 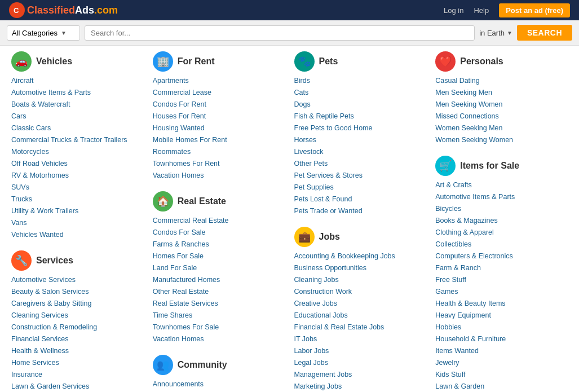 What do you see at coordinates (21, 199) in the screenshot?
I see `link-trucks: Trucks` at bounding box center [21, 199].